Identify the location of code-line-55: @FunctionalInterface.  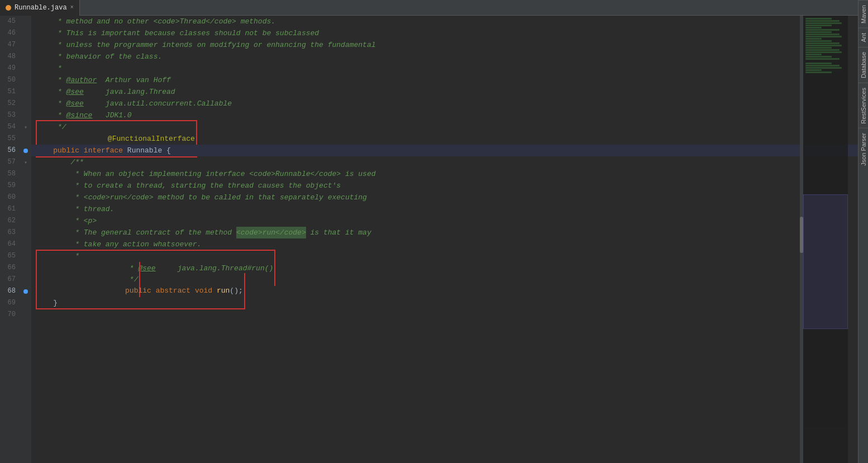
(445, 139).